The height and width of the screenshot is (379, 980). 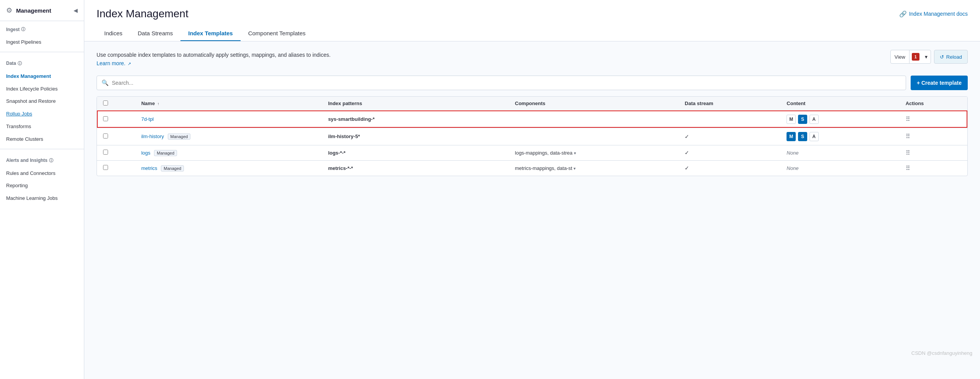 I want to click on sidebar-item-index-lifecycle-policies: Index Lifecycle Policies, so click(x=42, y=89).